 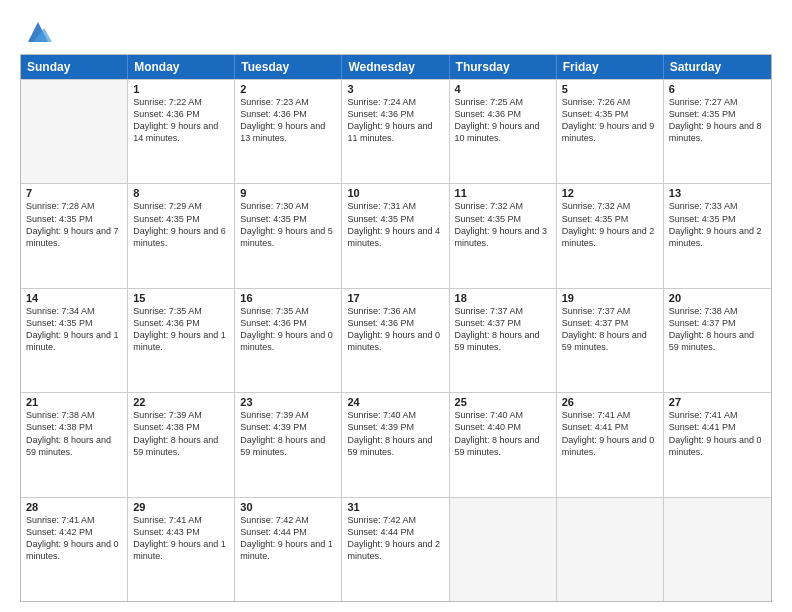 I want to click on cell-info: Sunrise: 7:40 AM Sunset: 4:40 PM Dayligh…, so click(x=503, y=434).